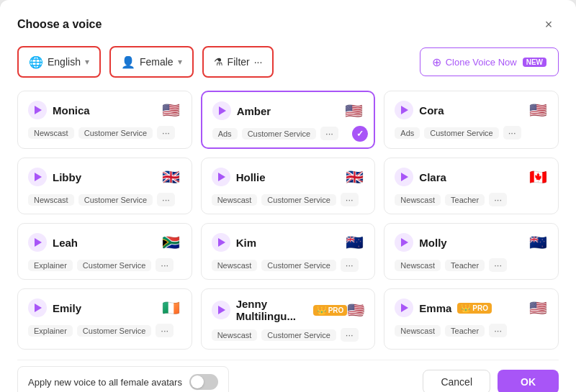  I want to click on voice-card-header: Cora 🇺🇸, so click(471, 110).